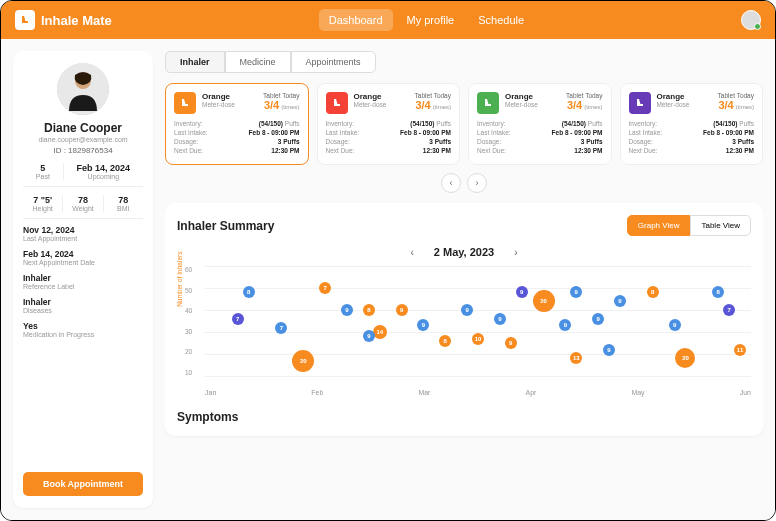  Describe the element at coordinates (83, 282) in the screenshot. I see `info-item: InhalerReference Label` at that location.